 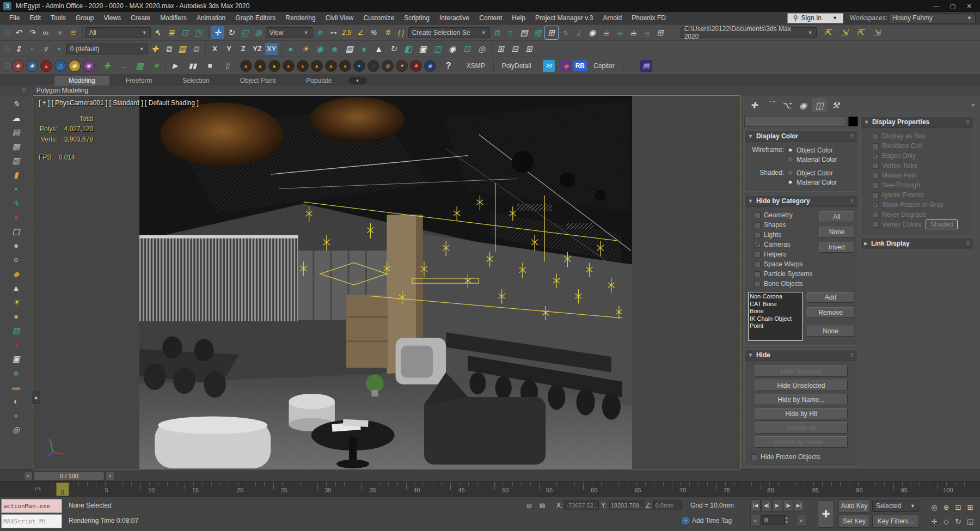 I want to click on plant-icon: ♠, so click(x=364, y=49).